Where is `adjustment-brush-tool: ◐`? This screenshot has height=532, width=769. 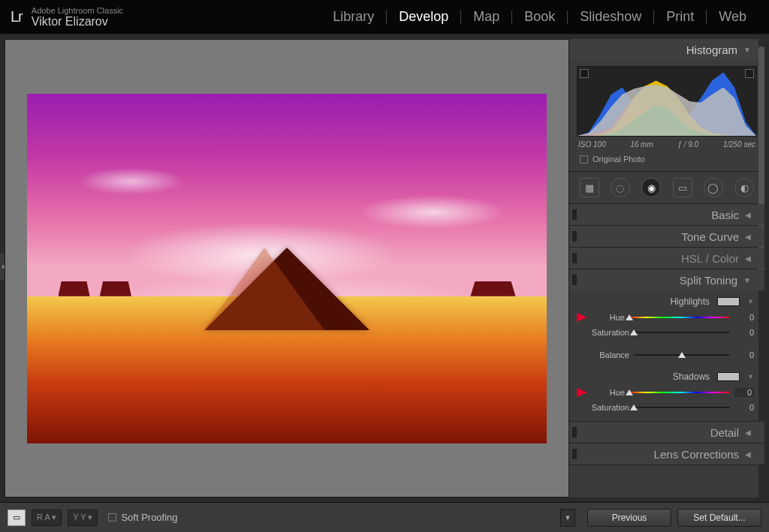 adjustment-brush-tool: ◐ is located at coordinates (744, 188).